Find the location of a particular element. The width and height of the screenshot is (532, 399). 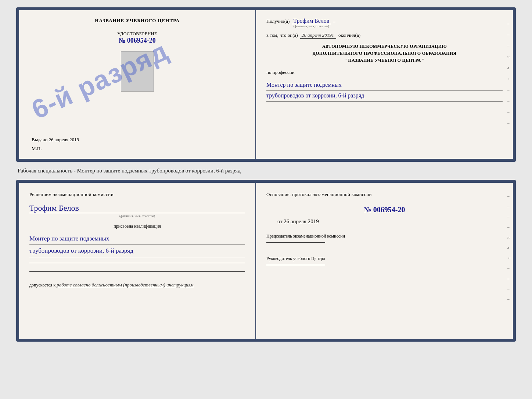

profession-line2: трубопроводов от коррозии, 6-й разряд is located at coordinates (384, 96).